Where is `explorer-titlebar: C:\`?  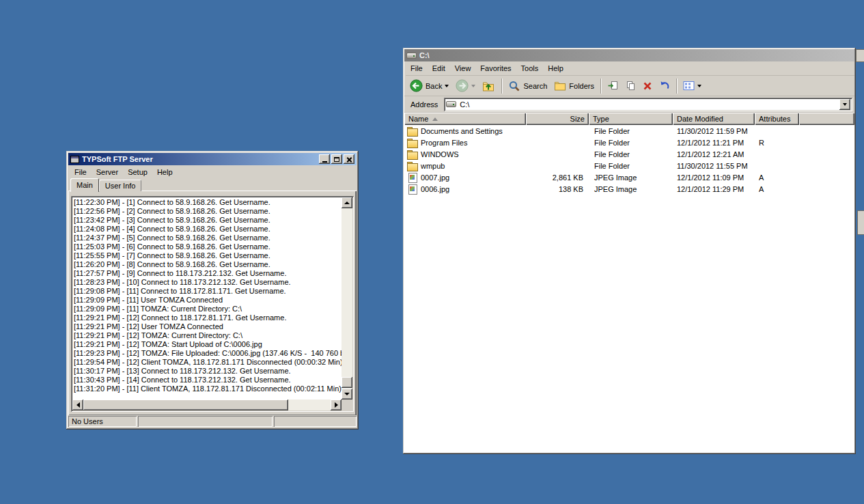 explorer-titlebar: C:\ is located at coordinates (630, 55).